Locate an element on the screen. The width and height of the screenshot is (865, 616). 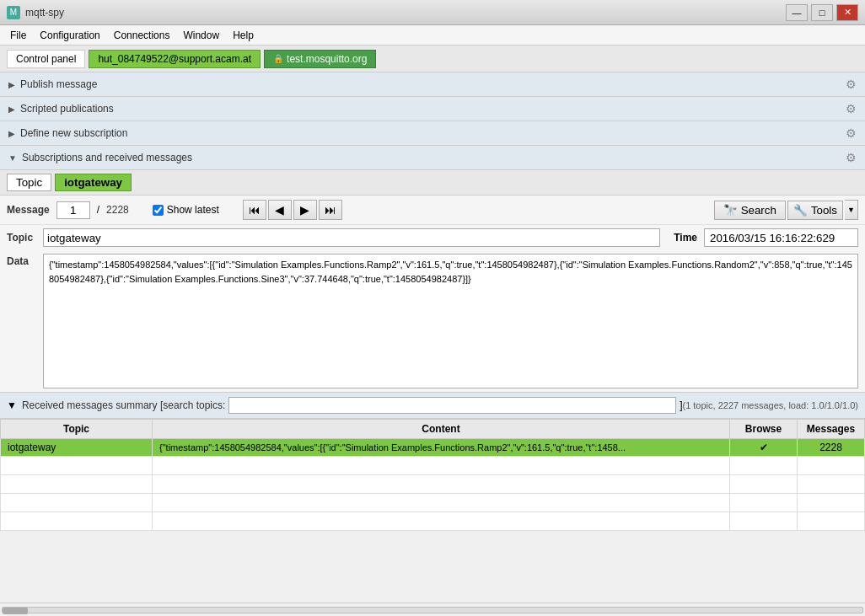
scripted-section-title: Scripted publications is located at coordinates (433, 109).